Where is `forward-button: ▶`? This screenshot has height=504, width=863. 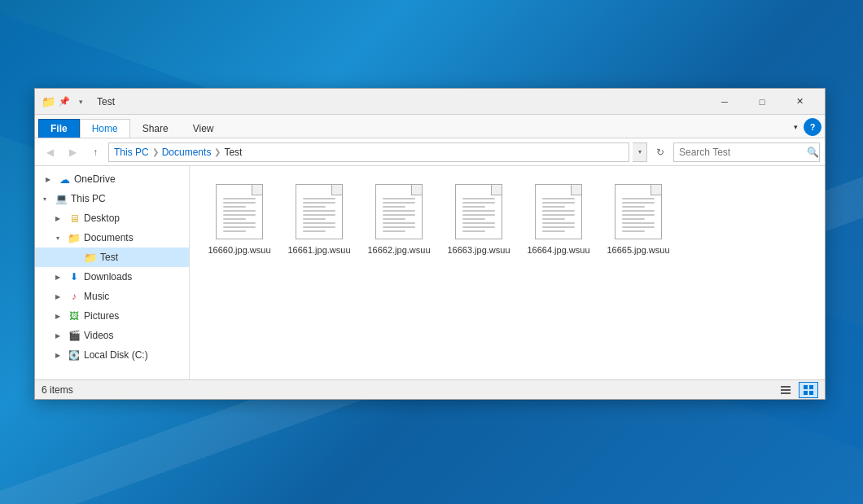 forward-button: ▶ is located at coordinates (72, 152).